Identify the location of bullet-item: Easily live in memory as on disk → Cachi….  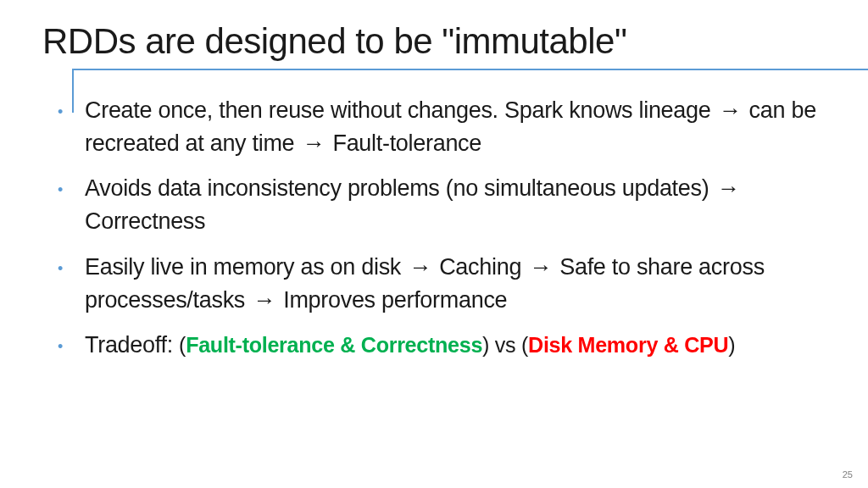
(442, 284).